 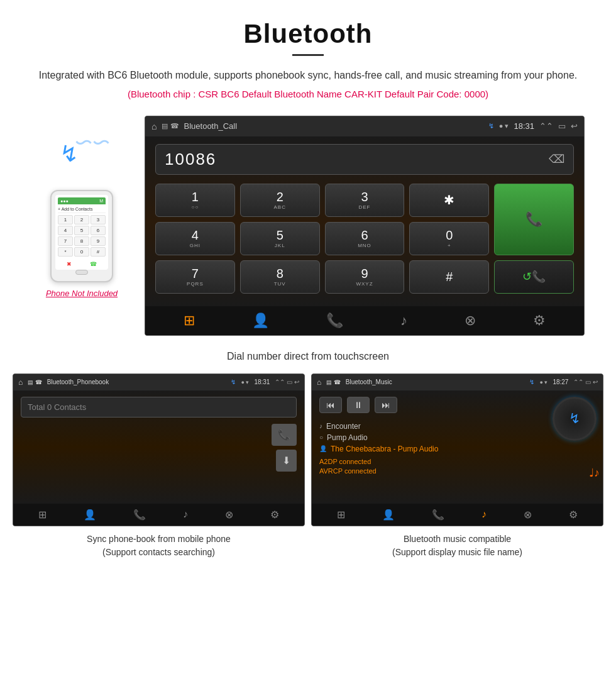 What do you see at coordinates (532, 382) in the screenshot?
I see `ms-bt-icon: ↯` at bounding box center [532, 382].